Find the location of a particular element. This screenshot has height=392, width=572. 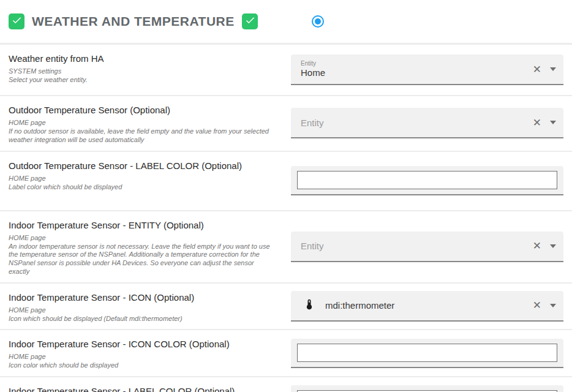

setting-title: Indoor Temperature Sensor - ENTITY (Opti… is located at coordinates (142, 224).